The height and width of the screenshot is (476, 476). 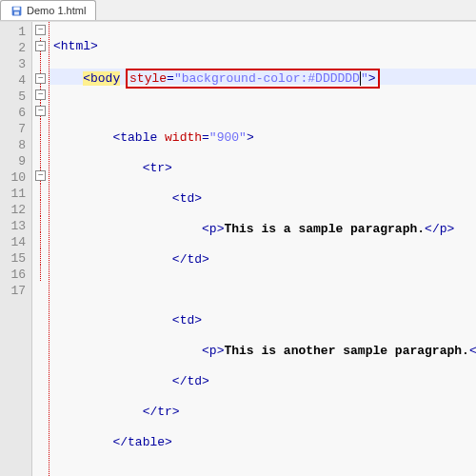 I want to click on code-line: <p>This is another sample paragraph.</p, so click(x=263, y=350).